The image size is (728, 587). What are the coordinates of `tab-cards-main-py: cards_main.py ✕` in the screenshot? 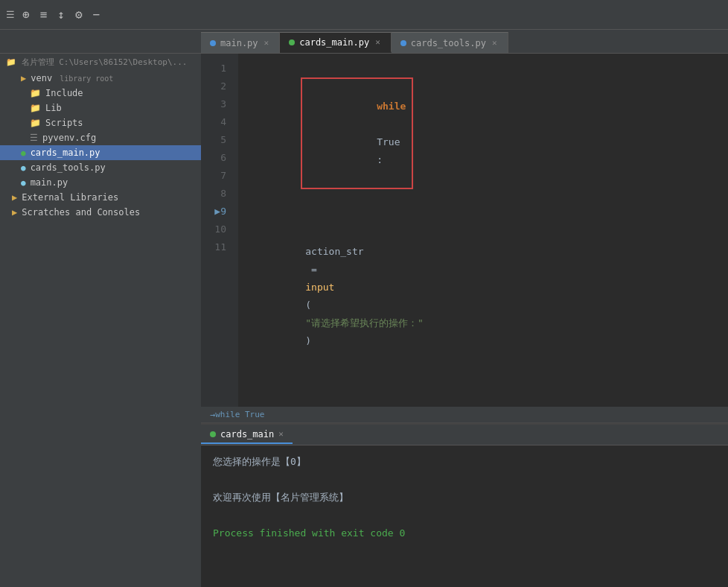 It's located at (336, 42).